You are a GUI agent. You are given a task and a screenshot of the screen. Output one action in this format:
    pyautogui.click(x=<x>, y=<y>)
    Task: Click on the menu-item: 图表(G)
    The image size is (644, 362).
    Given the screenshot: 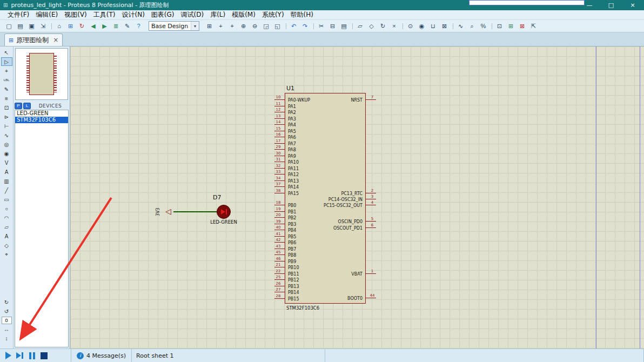 What is the action you would take?
    pyautogui.click(x=163, y=15)
    